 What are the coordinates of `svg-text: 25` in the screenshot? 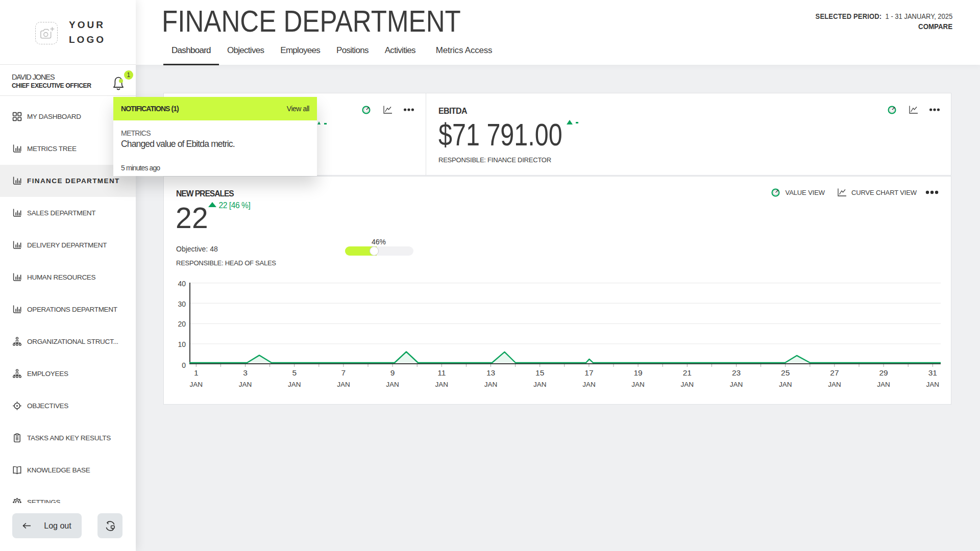 It's located at (785, 372).